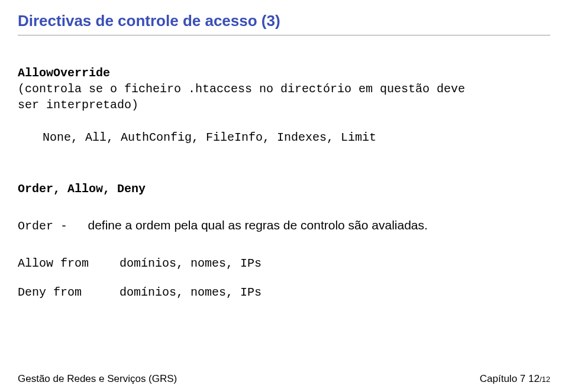 The width and height of the screenshot is (568, 392). What do you see at coordinates (284, 21) in the screenshot?
I see `page-title: Directivas de controle de acesso (3)` at bounding box center [284, 21].